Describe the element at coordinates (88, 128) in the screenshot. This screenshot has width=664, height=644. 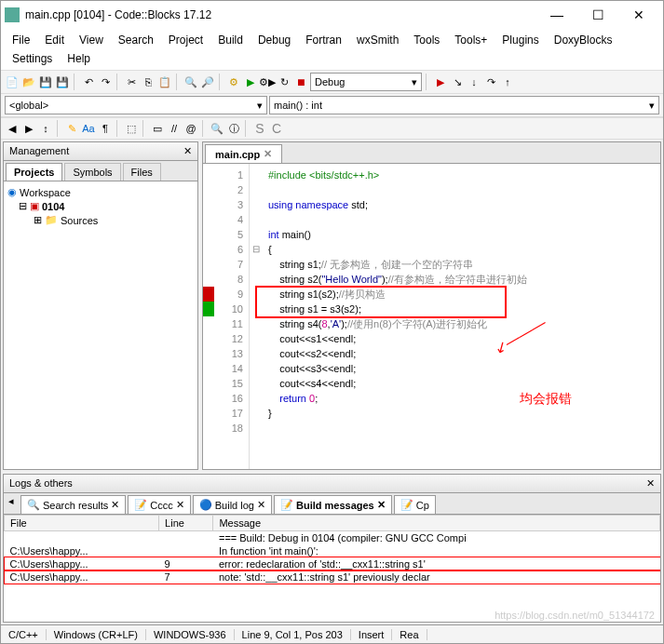
I see `letter-a-icon: Aa` at that location.